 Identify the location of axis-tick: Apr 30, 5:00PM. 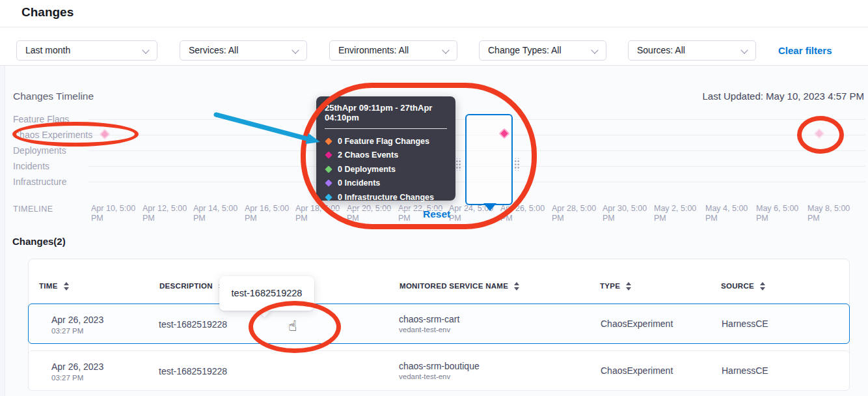
(627, 214).